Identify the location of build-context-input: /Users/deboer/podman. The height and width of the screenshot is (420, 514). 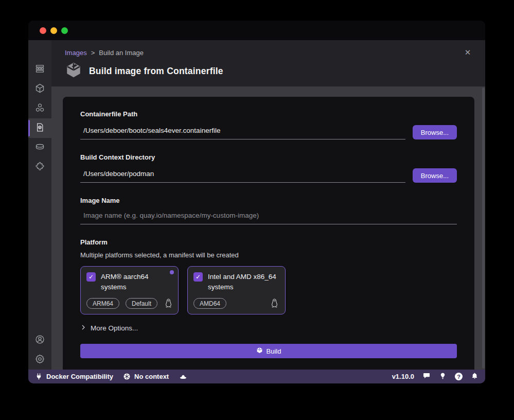
(243, 176).